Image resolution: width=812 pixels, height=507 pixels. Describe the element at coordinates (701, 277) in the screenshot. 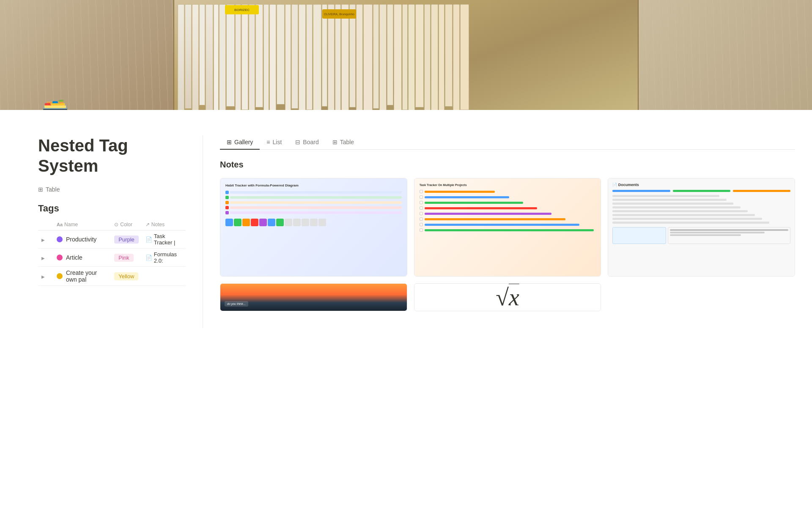

I see `card-content: 📄 Formulas 2.0: How to use Notion's new …` at that location.